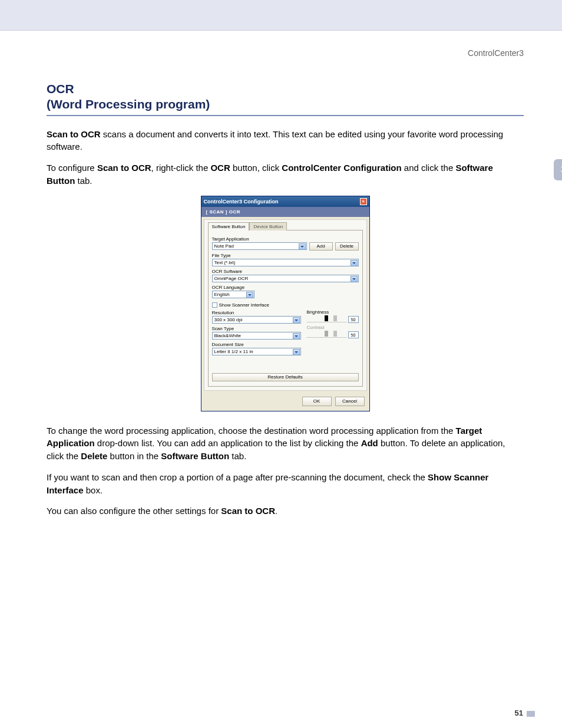  What do you see at coordinates (228, 443) in the screenshot?
I see `text: drop-down list. You can add an applicati…` at bounding box center [228, 443].